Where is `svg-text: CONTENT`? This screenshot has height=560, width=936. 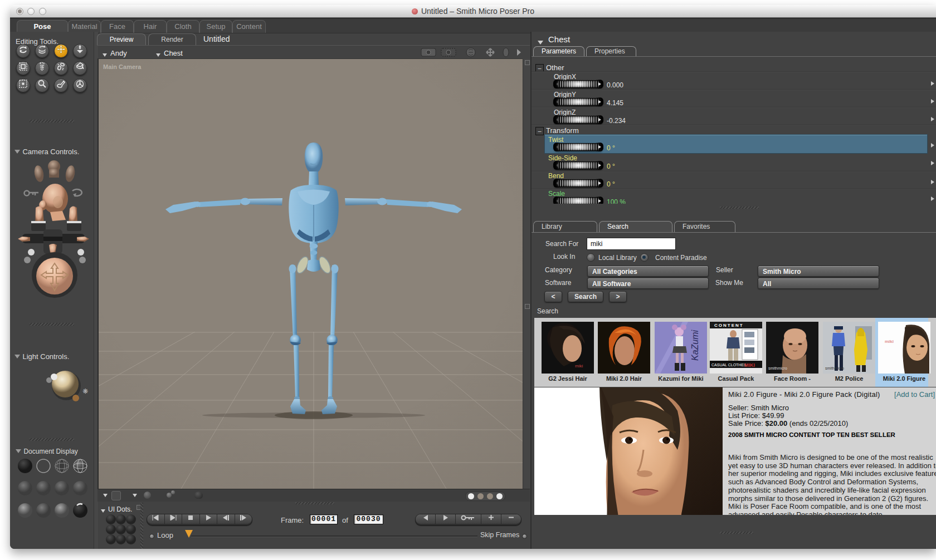
svg-text: CONTENT is located at coordinates (729, 325).